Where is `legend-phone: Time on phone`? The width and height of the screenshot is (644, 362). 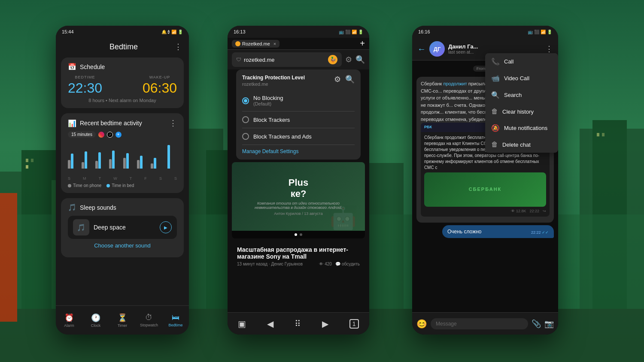
legend-phone: Time on phone is located at coordinates (85, 185).